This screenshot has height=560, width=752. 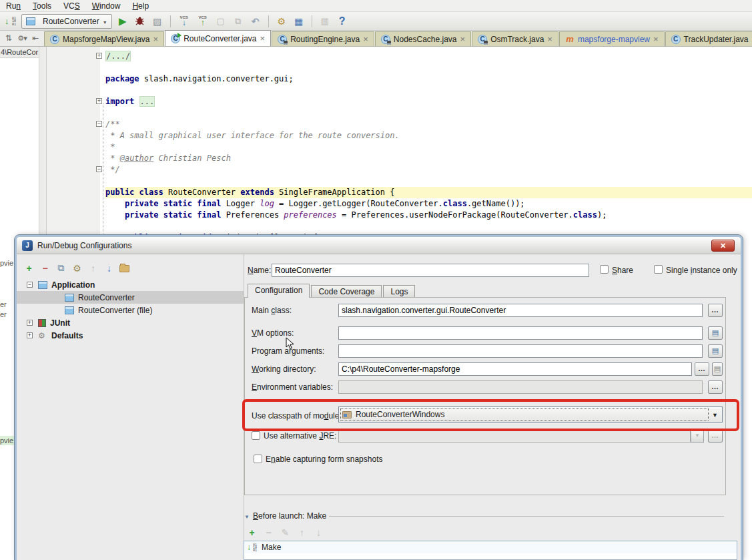 What do you see at coordinates (107, 298) in the screenshot?
I see `tree-item-label: RouteConverter` at bounding box center [107, 298].